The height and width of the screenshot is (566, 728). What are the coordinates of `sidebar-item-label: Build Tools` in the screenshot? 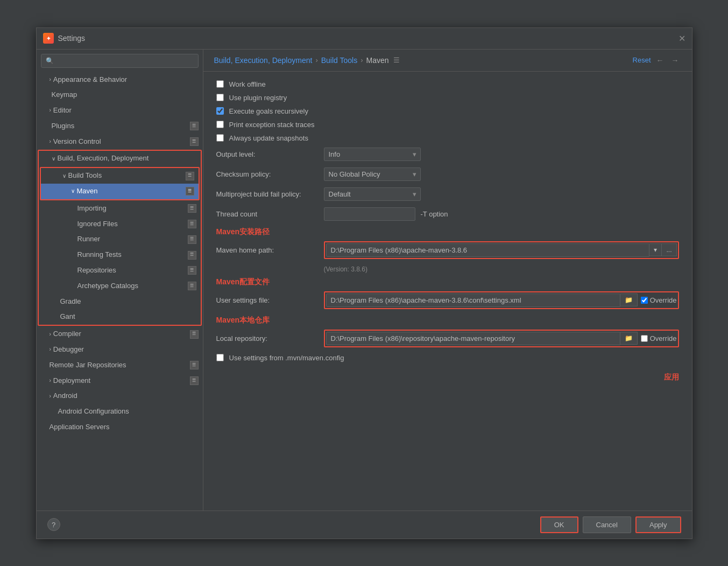 It's located at (85, 176).